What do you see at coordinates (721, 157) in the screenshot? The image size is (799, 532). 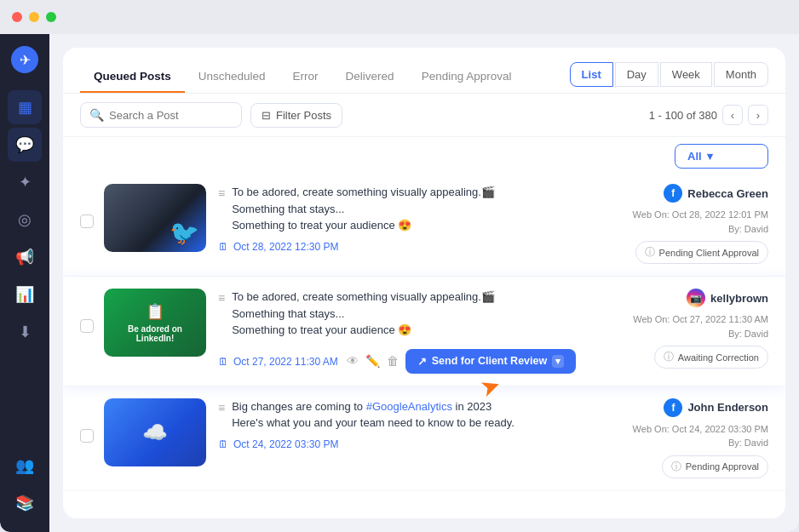 I see `all-filter-dropdown: All ▾` at bounding box center [721, 157].